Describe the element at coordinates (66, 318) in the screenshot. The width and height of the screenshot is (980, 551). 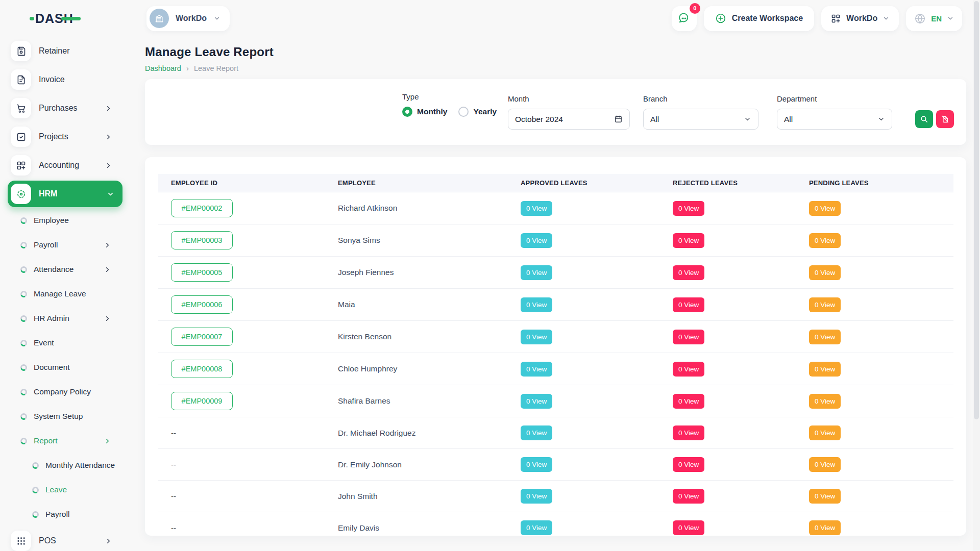
I see `sidebar-item-hr-admin: HR Admin` at that location.